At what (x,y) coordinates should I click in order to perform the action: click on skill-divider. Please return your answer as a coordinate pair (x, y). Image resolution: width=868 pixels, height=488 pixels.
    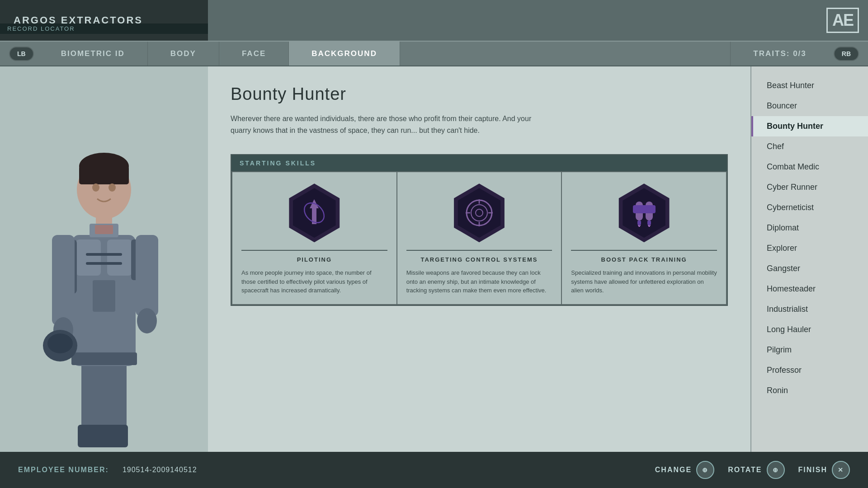
    Looking at the image, I should click on (315, 250).